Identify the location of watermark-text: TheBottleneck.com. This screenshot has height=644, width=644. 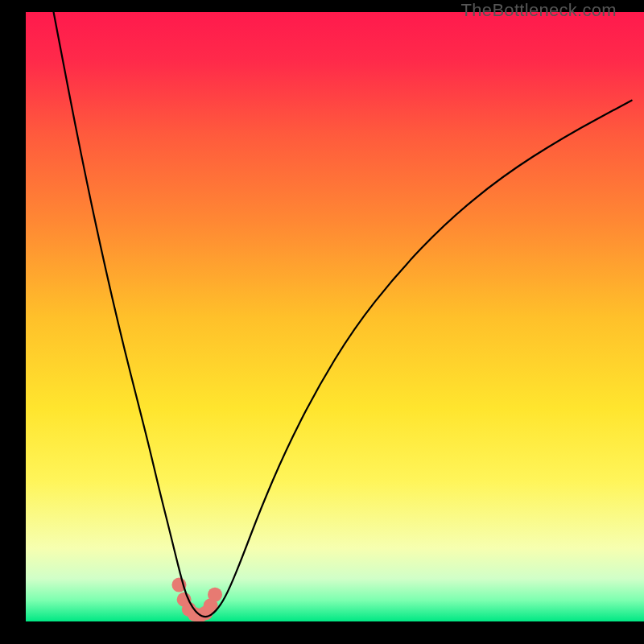
(539, 10).